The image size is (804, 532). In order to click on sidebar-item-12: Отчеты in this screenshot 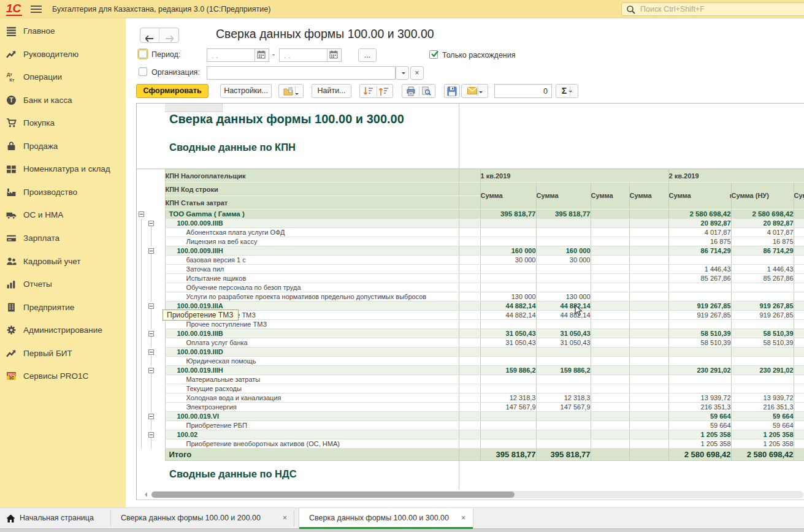, I will do `click(63, 284)`.